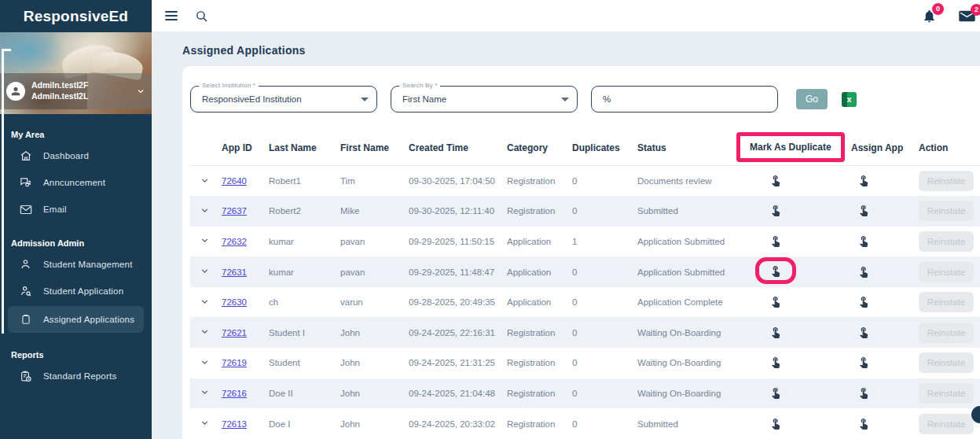  I want to click on sidebar-item-label: Email, so click(55, 209).